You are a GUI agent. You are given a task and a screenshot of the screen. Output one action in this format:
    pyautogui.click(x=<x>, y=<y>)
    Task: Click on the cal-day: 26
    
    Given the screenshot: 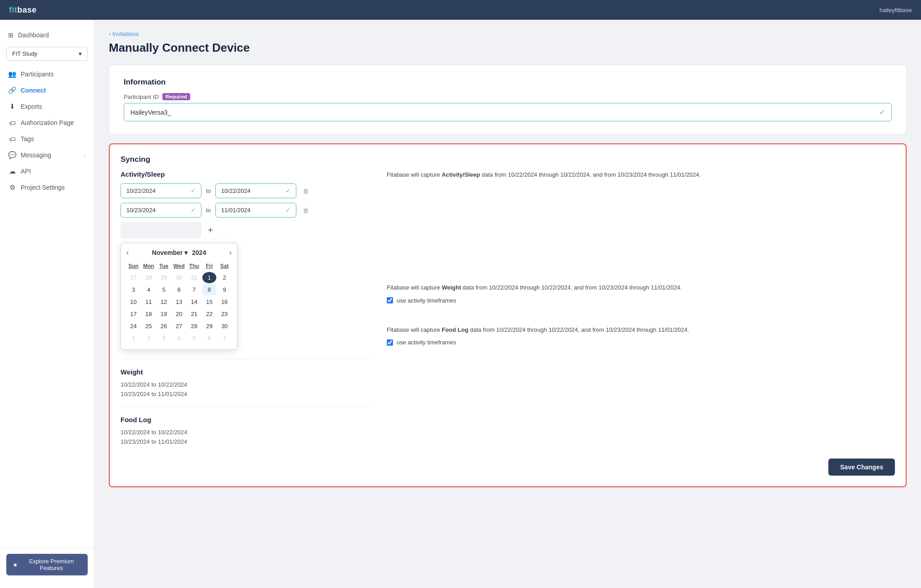 What is the action you would take?
    pyautogui.click(x=164, y=326)
    